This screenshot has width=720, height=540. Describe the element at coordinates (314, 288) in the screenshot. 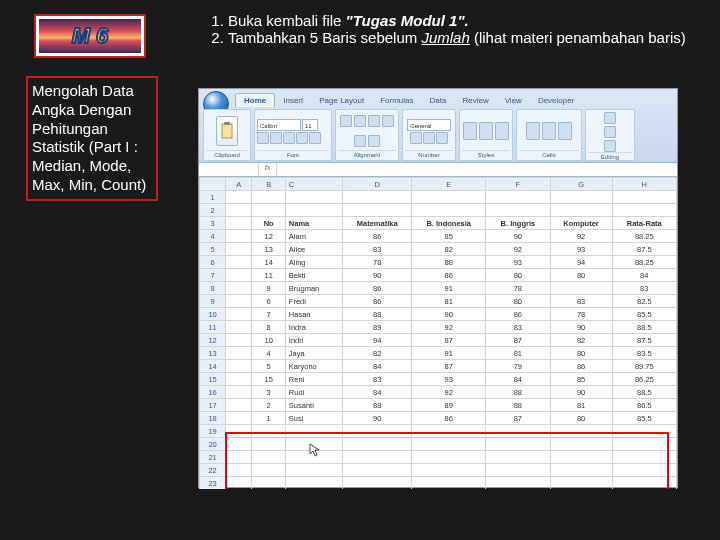

I see `cell: Brugman` at that location.